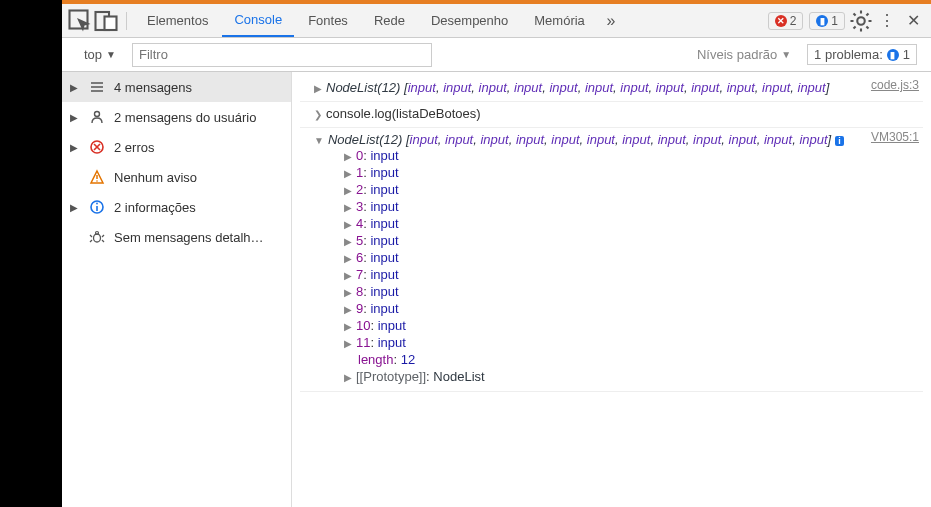 The height and width of the screenshot is (507, 931). Describe the element at coordinates (80, 21) in the screenshot. I see `inspect-icon` at that location.